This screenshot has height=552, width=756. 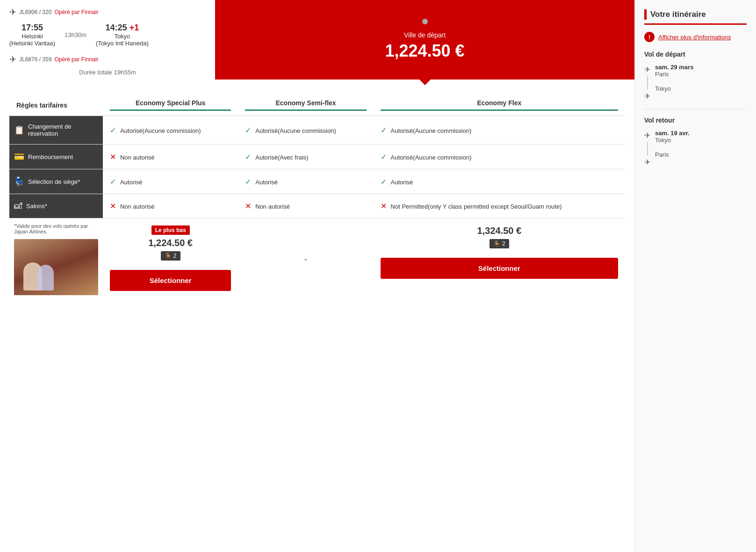 What do you see at coordinates (56, 267) in the screenshot?
I see `cabin-image` at bounding box center [56, 267].